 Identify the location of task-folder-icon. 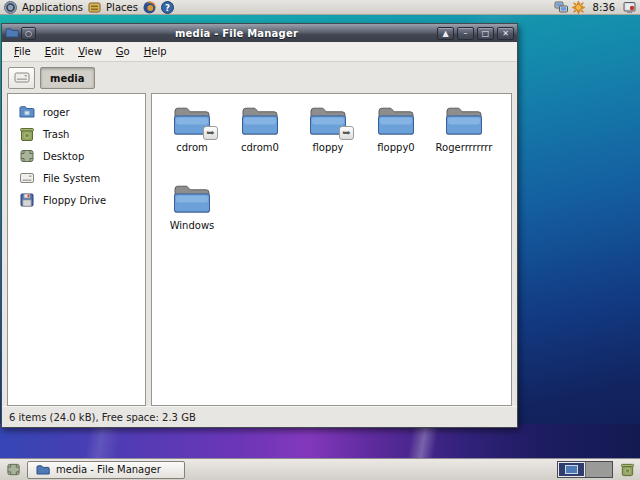
(43, 470).